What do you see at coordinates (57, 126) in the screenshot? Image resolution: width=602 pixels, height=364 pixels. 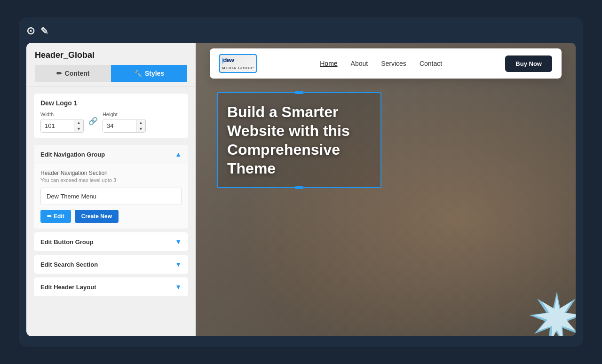 I see `width-input` at bounding box center [57, 126].